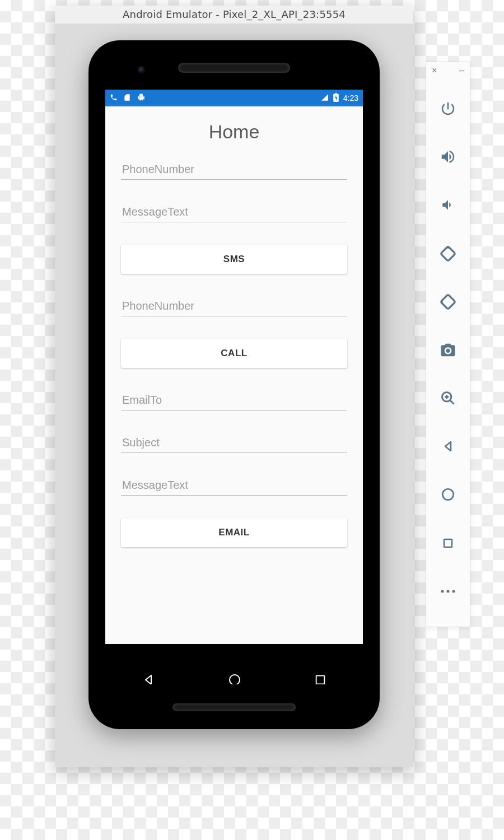  Describe the element at coordinates (127, 99) in the screenshot. I see `sd-card-icon` at that location.